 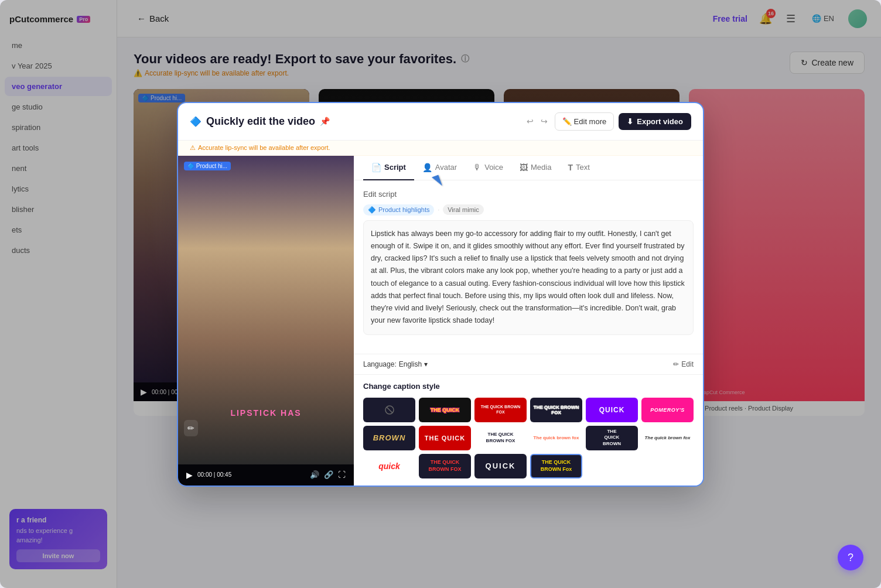 I want to click on edit-lang-icon: ✏, so click(x=676, y=364).